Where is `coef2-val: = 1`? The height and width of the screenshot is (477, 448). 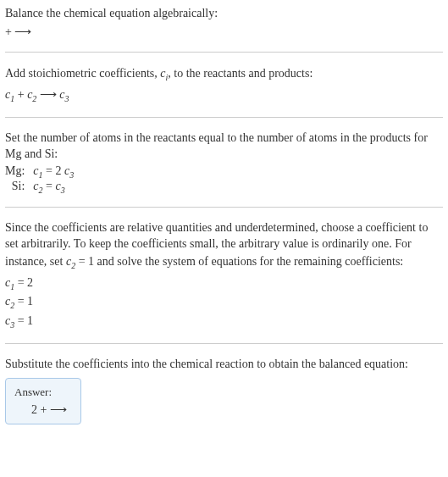 coef2-val: = 1 is located at coordinates (24, 302).